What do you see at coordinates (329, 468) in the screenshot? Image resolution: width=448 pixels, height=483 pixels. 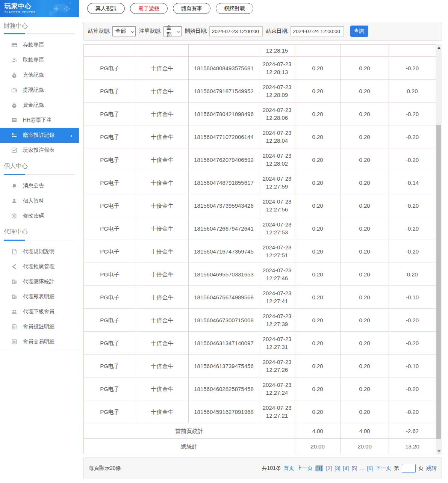 I see `page-link-2: [2]` at bounding box center [329, 468].